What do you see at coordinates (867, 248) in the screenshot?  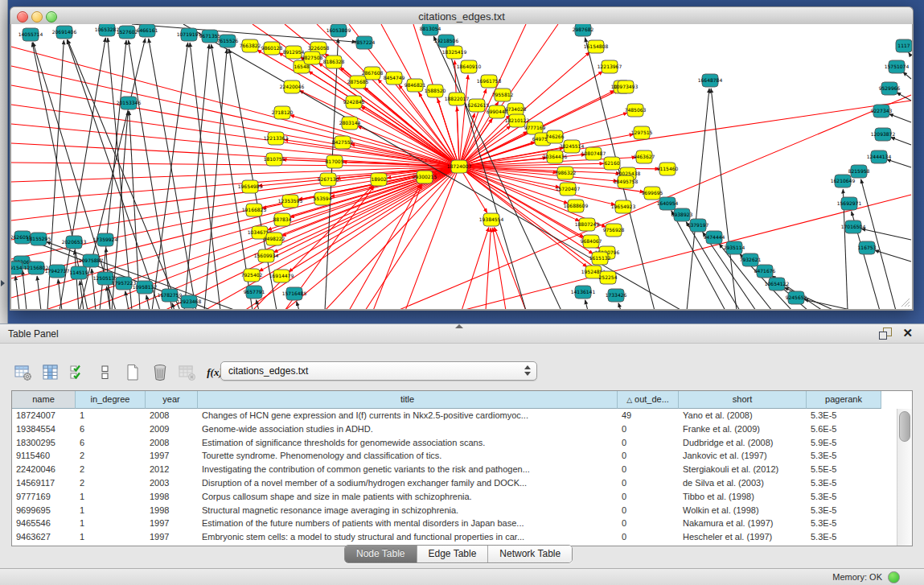 I see `graph-node: 116753` at bounding box center [867, 248].